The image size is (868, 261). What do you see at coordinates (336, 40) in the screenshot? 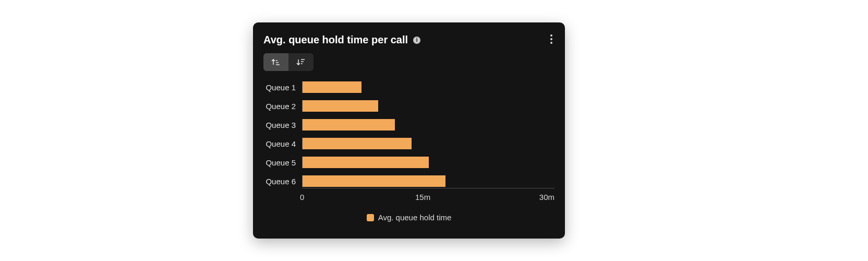
I see `chart-title: Avg. queue hold time per call` at bounding box center [336, 40].